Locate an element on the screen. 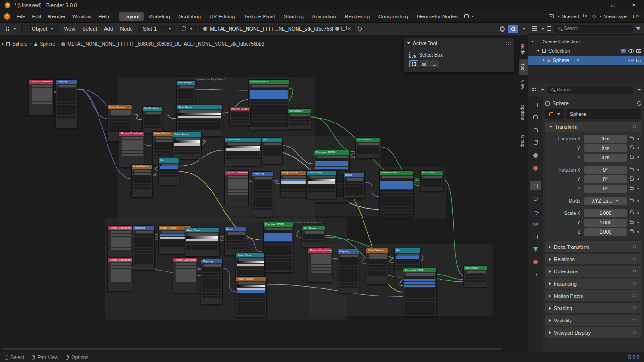  display-mode-icon is located at coordinates (549, 28).